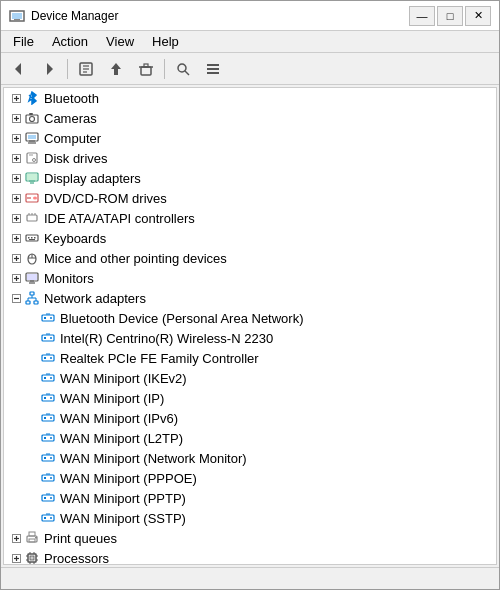 The height and width of the screenshot is (590, 500). What do you see at coordinates (32, 318) in the screenshot?
I see `expander-bt-pan` at bounding box center [32, 318].